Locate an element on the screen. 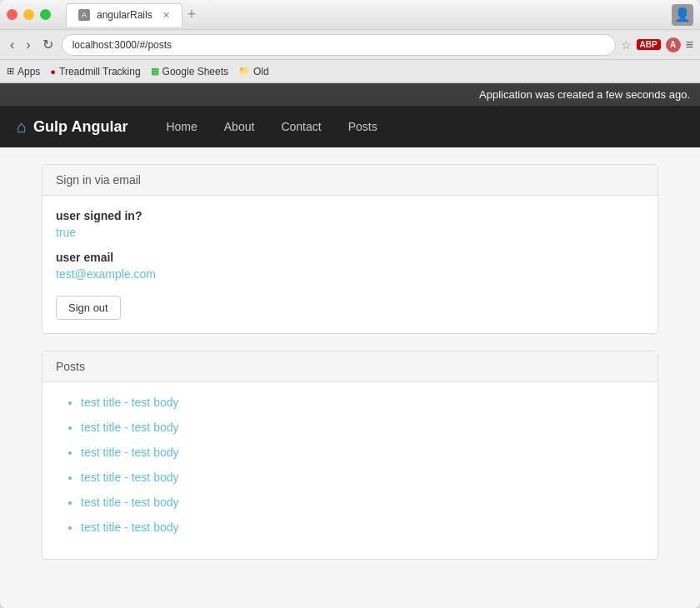 This screenshot has height=608, width=700. app-navbar: ⌂ Gulp Angular Home About Contact Posts is located at coordinates (350, 127).